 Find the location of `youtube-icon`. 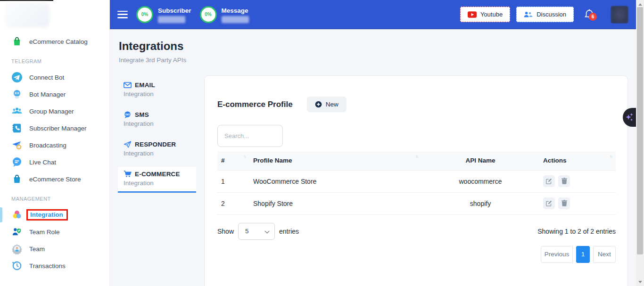

youtube-icon is located at coordinates (472, 15).